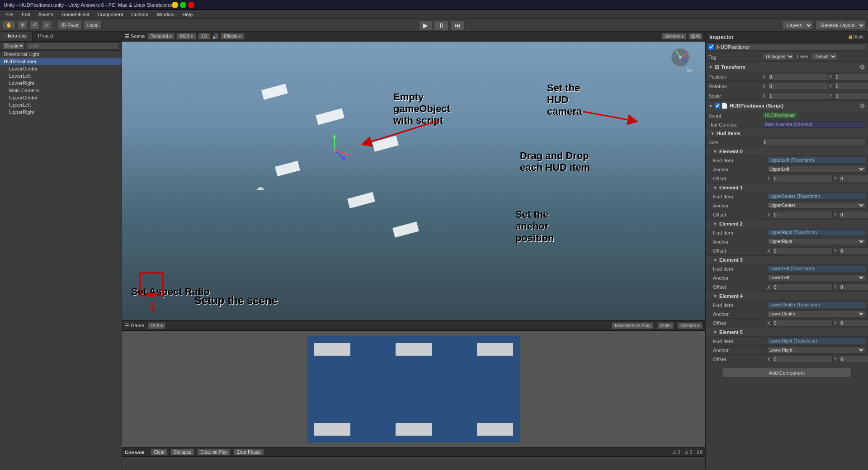 Image resolution: width=868 pixels, height=470 pixels. What do you see at coordinates (816, 305) in the screenshot?
I see `element-4-hud-item-value: LowerCenter (Transform)` at bounding box center [816, 305].